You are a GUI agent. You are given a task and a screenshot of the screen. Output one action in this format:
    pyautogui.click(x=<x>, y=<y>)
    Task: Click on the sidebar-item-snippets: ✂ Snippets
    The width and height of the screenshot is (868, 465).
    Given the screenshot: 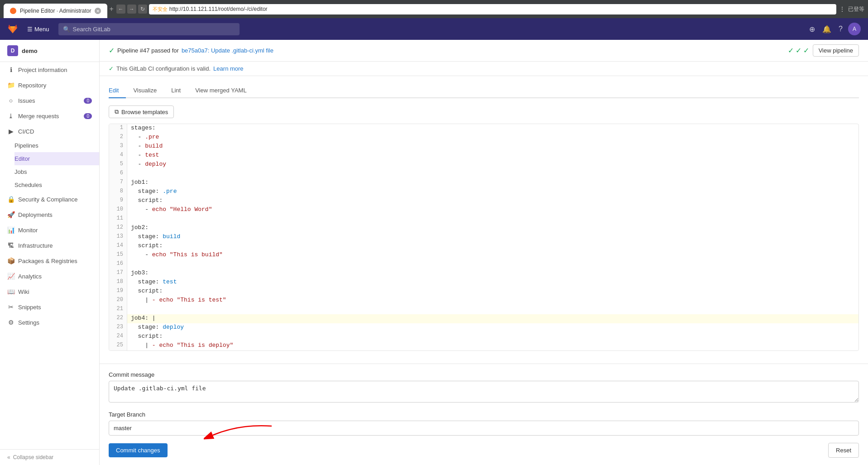 What is the action you would take?
    pyautogui.click(x=50, y=307)
    